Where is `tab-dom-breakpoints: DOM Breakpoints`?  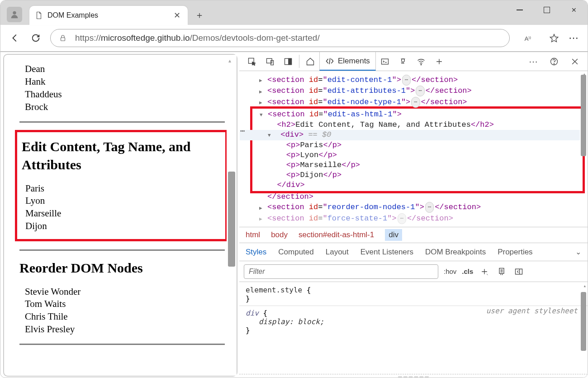 tab-dom-breakpoints: DOM Breakpoints is located at coordinates (455, 252).